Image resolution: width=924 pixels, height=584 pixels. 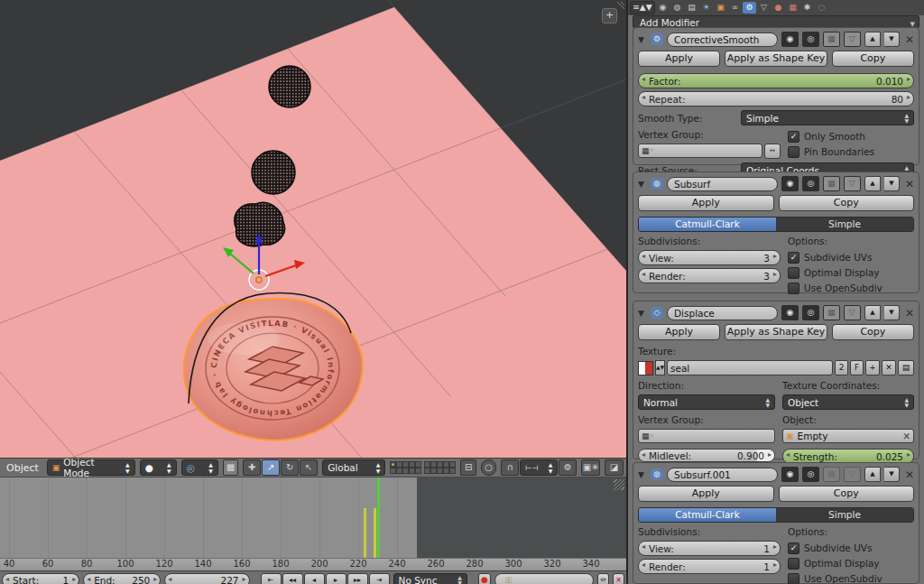 What do you see at coordinates (568, 468) in the screenshot?
I see `snap-target-selector: ⚙` at bounding box center [568, 468].